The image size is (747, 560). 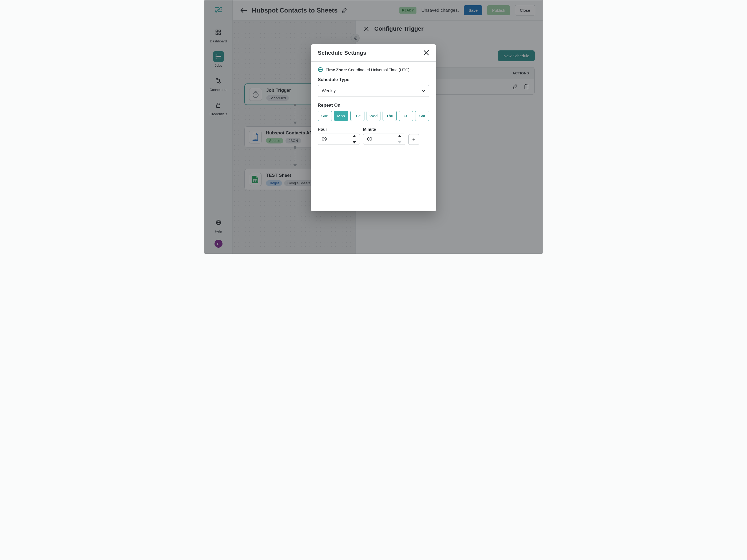 I want to click on schedule-settings-modal: Schedule Settings Time Zone: Coordinated…, so click(x=374, y=128).